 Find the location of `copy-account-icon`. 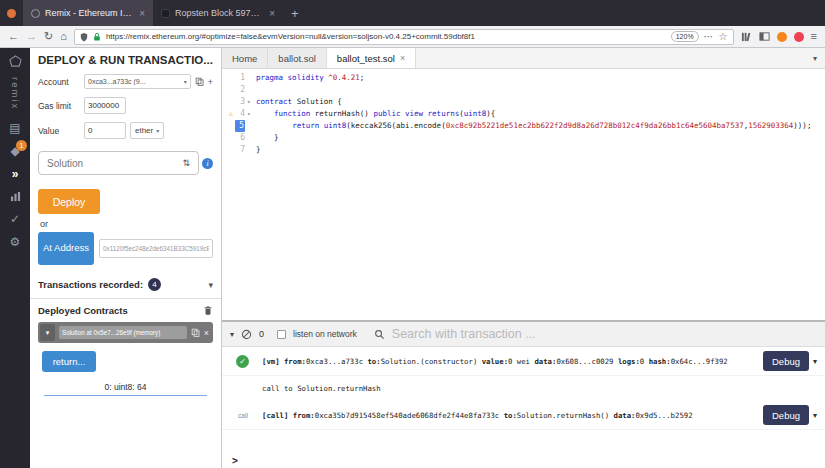

copy-account-icon is located at coordinates (200, 82).